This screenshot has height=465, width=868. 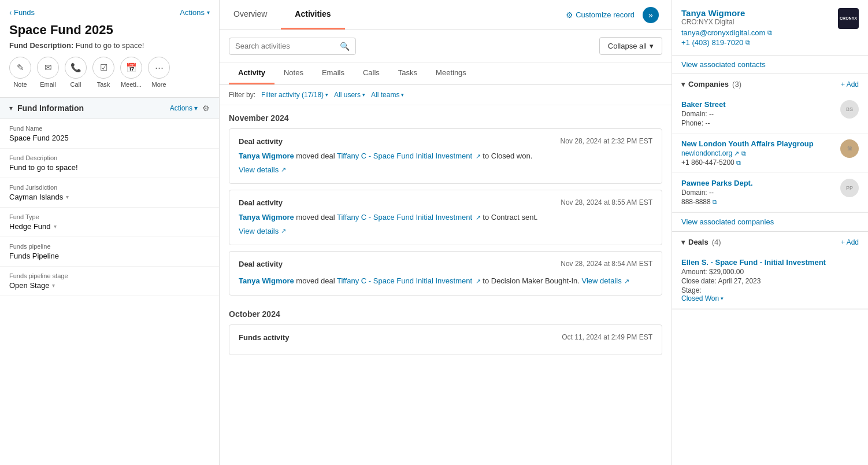 What do you see at coordinates (770, 242) in the screenshot?
I see `deals-section-header: ▾ Deals (4) + Add` at bounding box center [770, 242].